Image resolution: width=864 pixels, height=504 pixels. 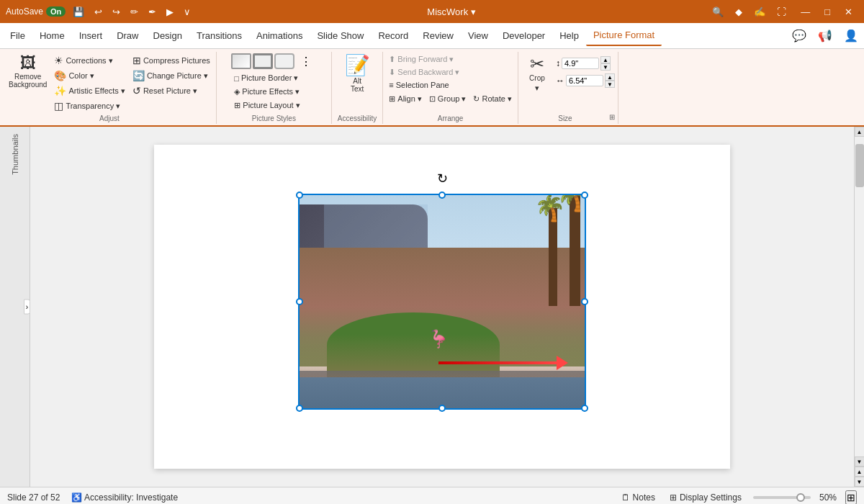 What do you see at coordinates (638, 498) in the screenshot?
I see `notes-button: 🗒 Notes` at bounding box center [638, 498].